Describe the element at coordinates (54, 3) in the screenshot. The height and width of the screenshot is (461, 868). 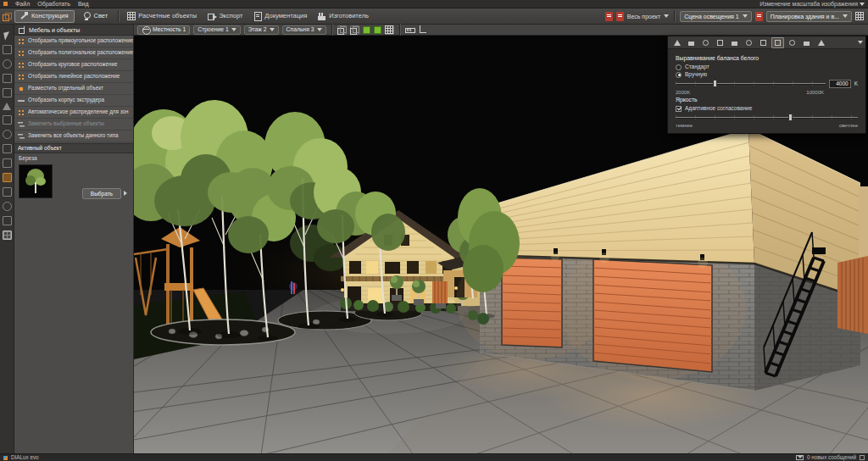
I see `menu-edit: Обработать` at that location.